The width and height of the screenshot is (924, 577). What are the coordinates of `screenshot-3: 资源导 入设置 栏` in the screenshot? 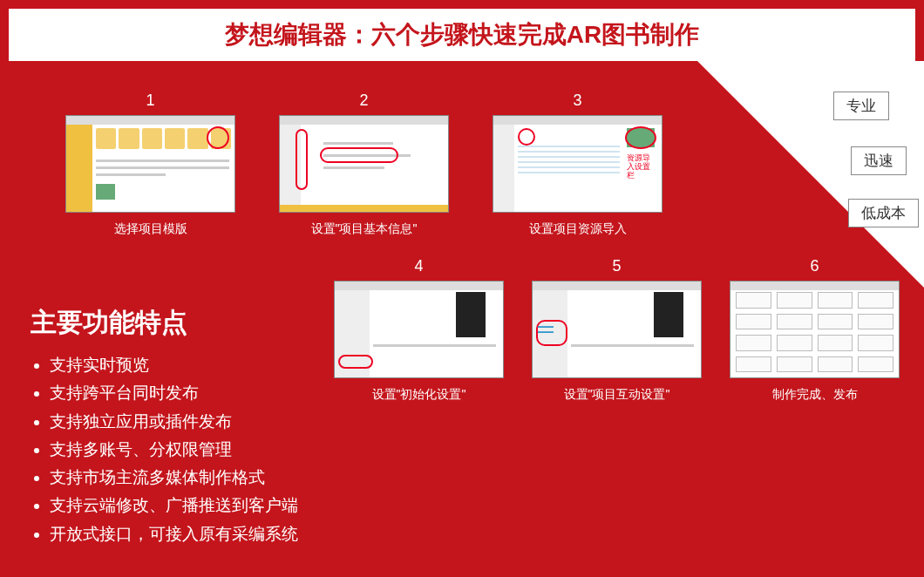 It's located at (577, 164).